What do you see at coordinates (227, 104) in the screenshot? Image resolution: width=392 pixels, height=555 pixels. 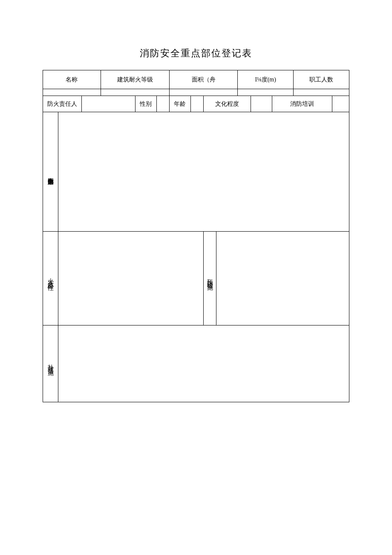 I see `education-label: 文化程度` at bounding box center [227, 104].